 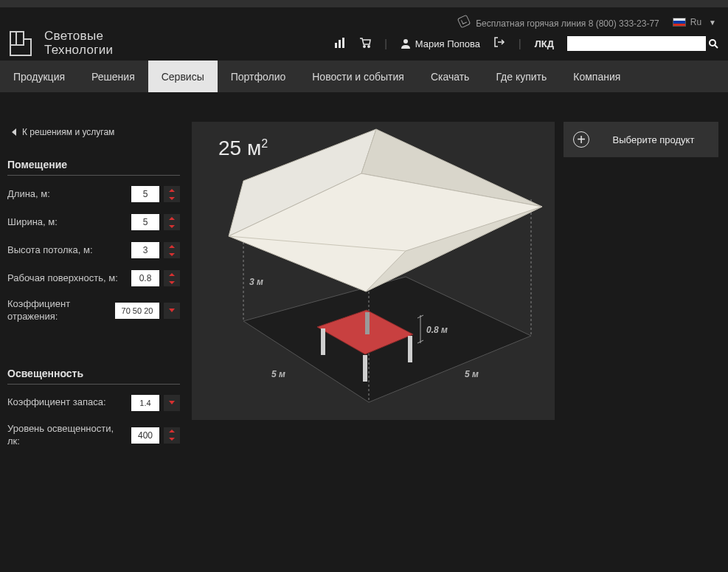 What do you see at coordinates (406, 44) in the screenshot?
I see `user-icon` at bounding box center [406, 44].